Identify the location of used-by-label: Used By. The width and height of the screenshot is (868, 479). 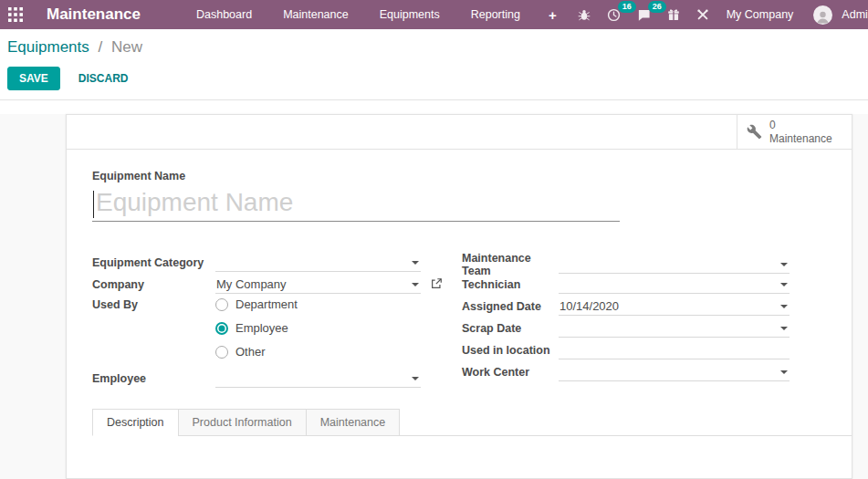
(153, 303).